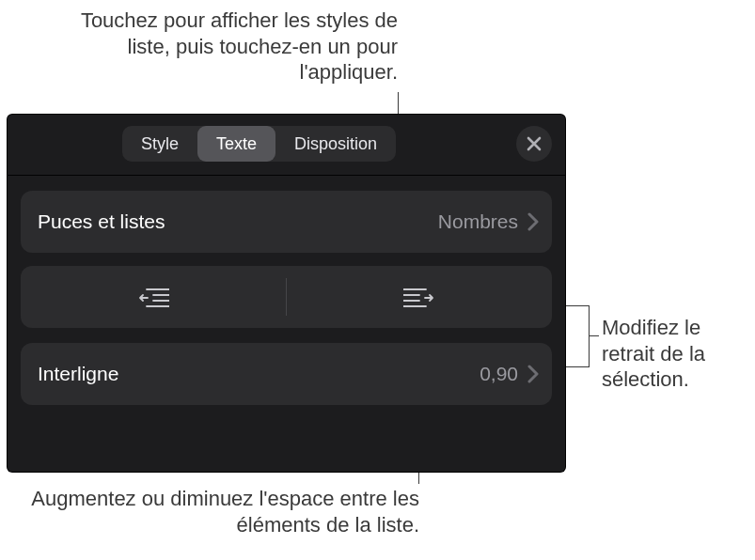  Describe the element at coordinates (153, 297) in the screenshot. I see `indent-decrease-button` at that location.